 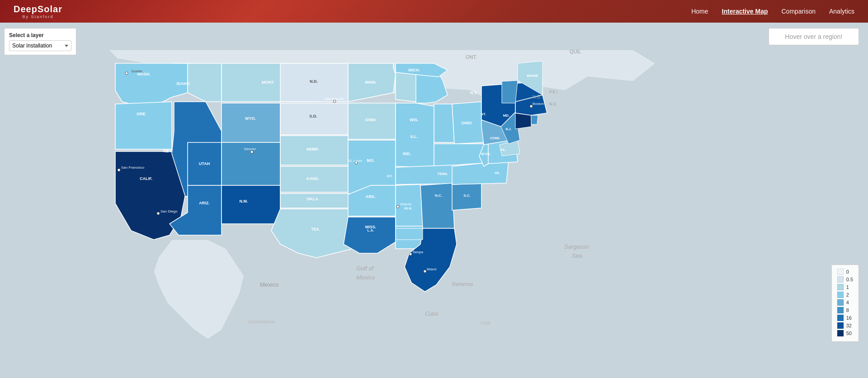 What do you see at coordinates (848, 302) in the screenshot?
I see `legend-label-4: 4` at bounding box center [848, 302].